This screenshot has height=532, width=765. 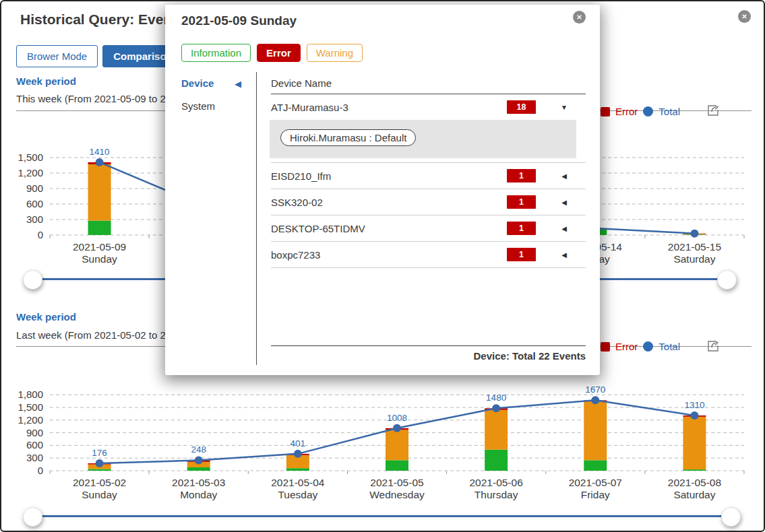 What do you see at coordinates (239, 21) in the screenshot?
I see `dialog-title: 2021-05-09 Sunday` at bounding box center [239, 21].